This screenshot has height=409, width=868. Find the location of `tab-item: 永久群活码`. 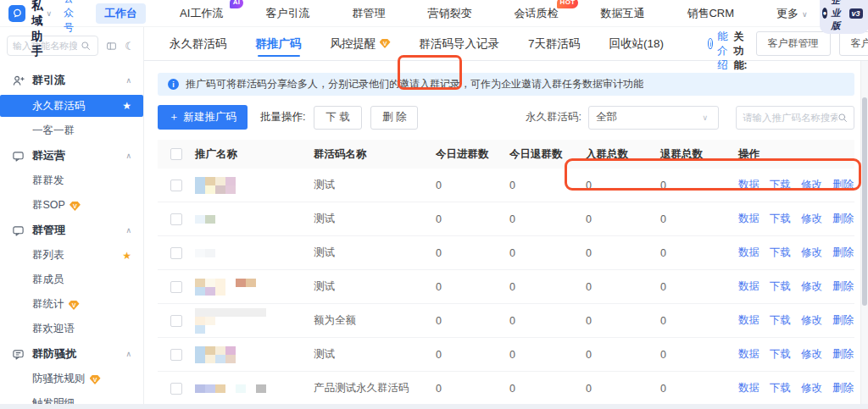

tab-item: 永久群活码 is located at coordinates (198, 44).